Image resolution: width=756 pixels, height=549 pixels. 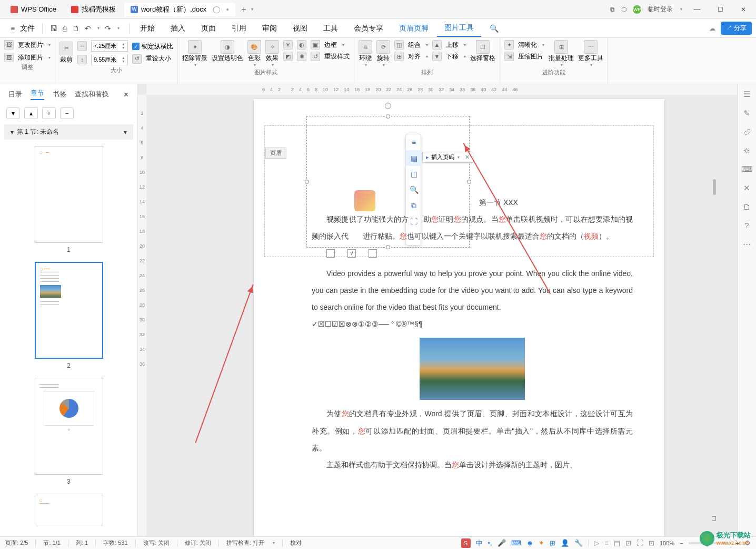 I want to click on reset-size-label: 重设大小, so click(x=158, y=59).